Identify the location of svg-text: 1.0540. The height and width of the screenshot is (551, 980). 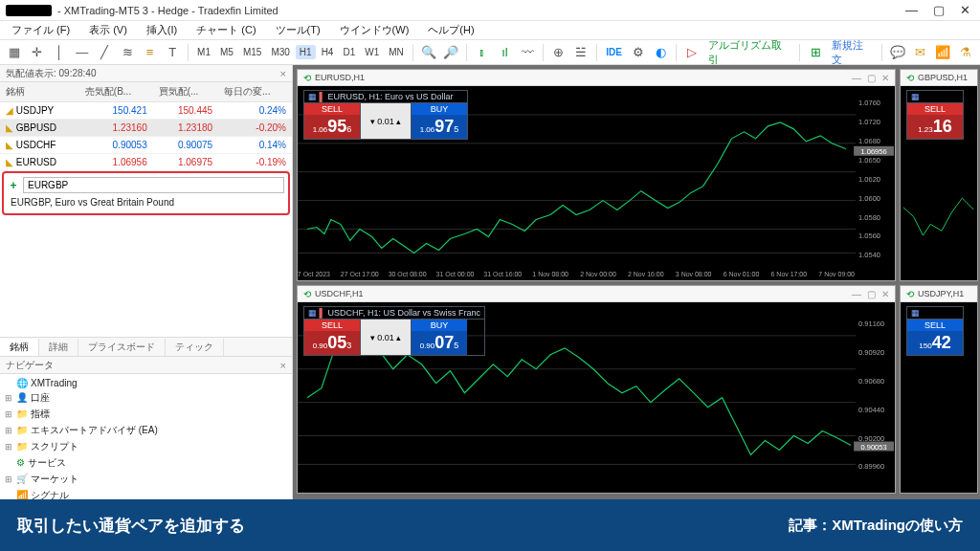
(869, 254).